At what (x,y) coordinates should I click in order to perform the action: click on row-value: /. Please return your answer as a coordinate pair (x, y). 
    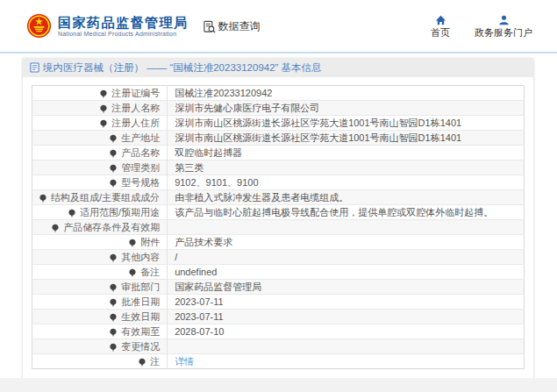
    Looking at the image, I should click on (175, 257).